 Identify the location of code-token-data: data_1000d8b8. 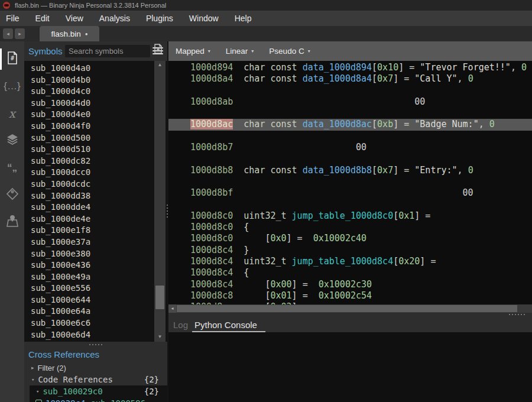
(337, 170).